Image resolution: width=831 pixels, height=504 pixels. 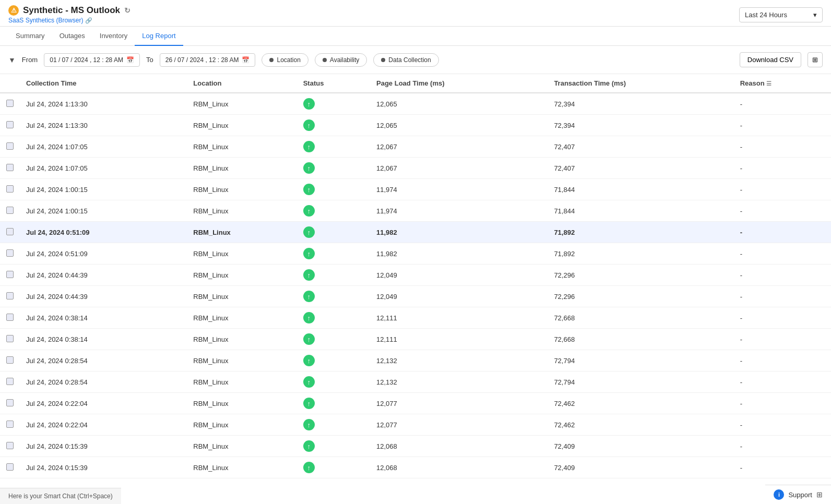 I want to click on row-page-load-time: 12,077, so click(x=459, y=425).